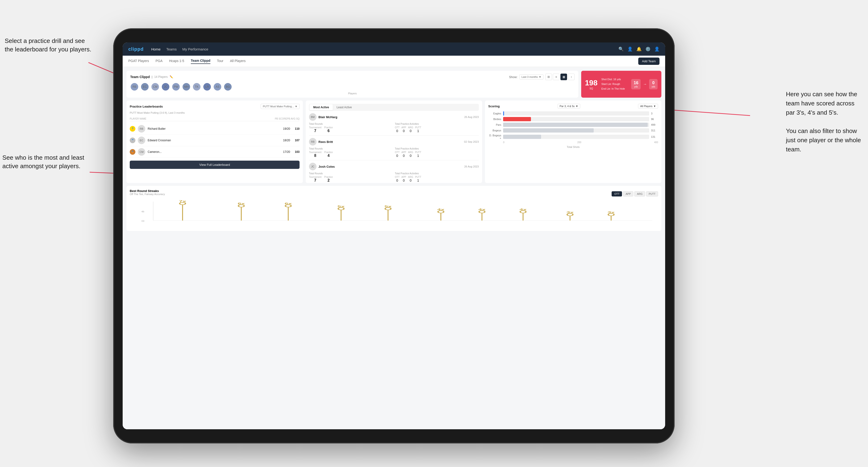 The image size is (868, 467). What do you see at coordinates (280, 106) in the screenshot?
I see `leaderboard-dropdown: PUTT Must Make Putting... ▼` at bounding box center [280, 106].